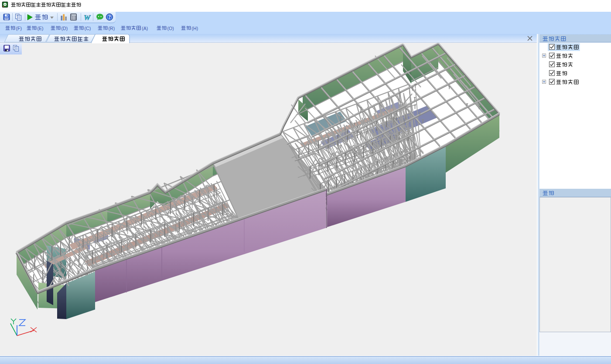  Describe the element at coordinates (19, 28) in the screenshot. I see `svg-text: (F)` at that location.